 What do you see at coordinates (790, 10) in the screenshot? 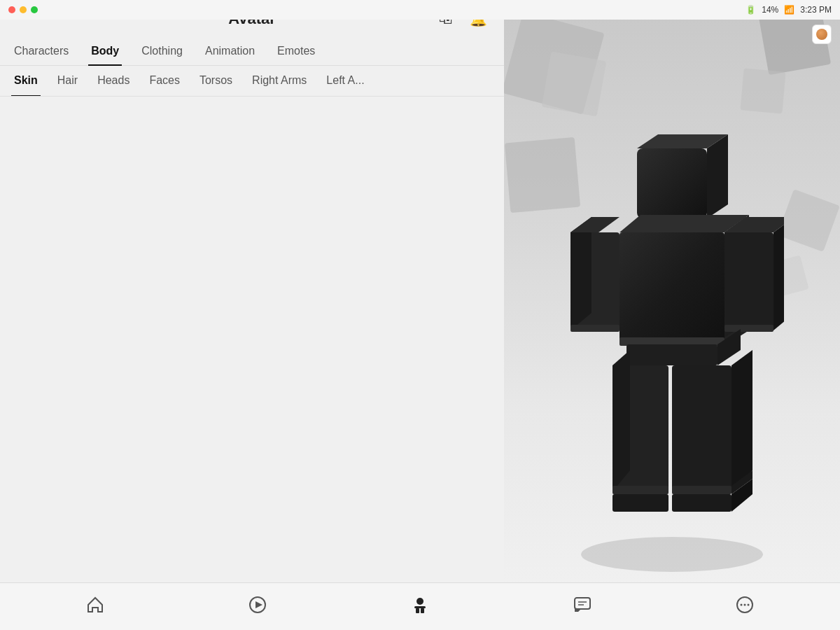
I see `wifi-icon: 📶` at bounding box center [790, 10].